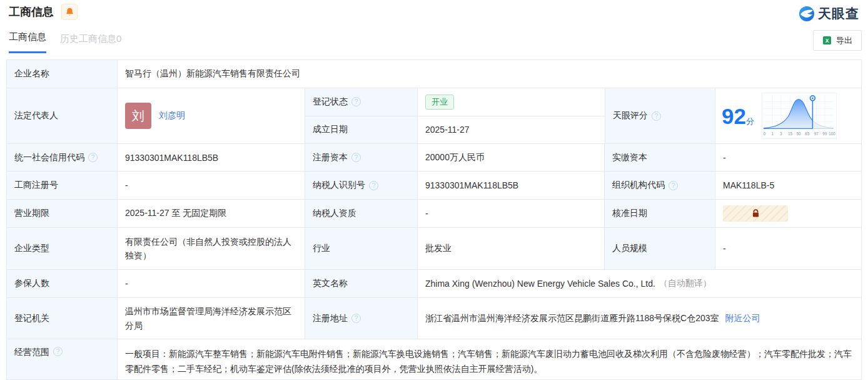 The width and height of the screenshot is (868, 380). I want to click on company-type-label: 企业类型, so click(63, 249).